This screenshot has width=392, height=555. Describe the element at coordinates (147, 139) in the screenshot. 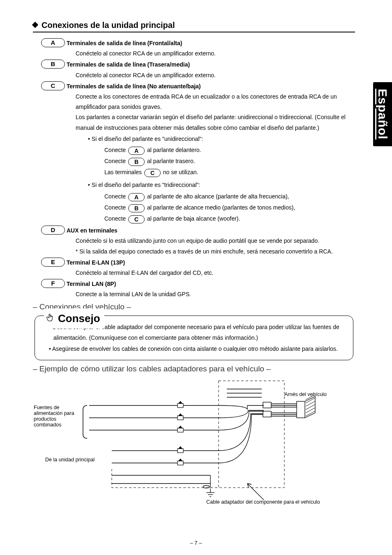

I see `uni-head-text: Si el diseño del parlante es "unidirecci…` at that location.